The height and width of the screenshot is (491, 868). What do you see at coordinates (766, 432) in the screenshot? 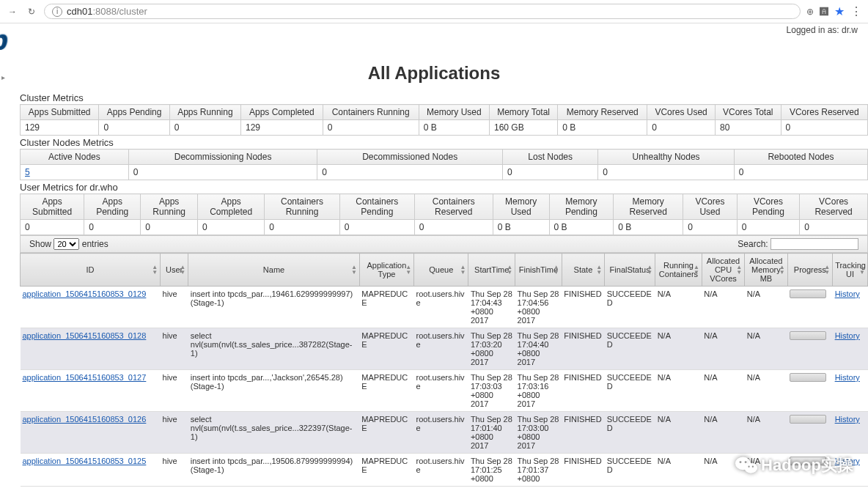
I see `app-mem: N/A` at bounding box center [766, 432].